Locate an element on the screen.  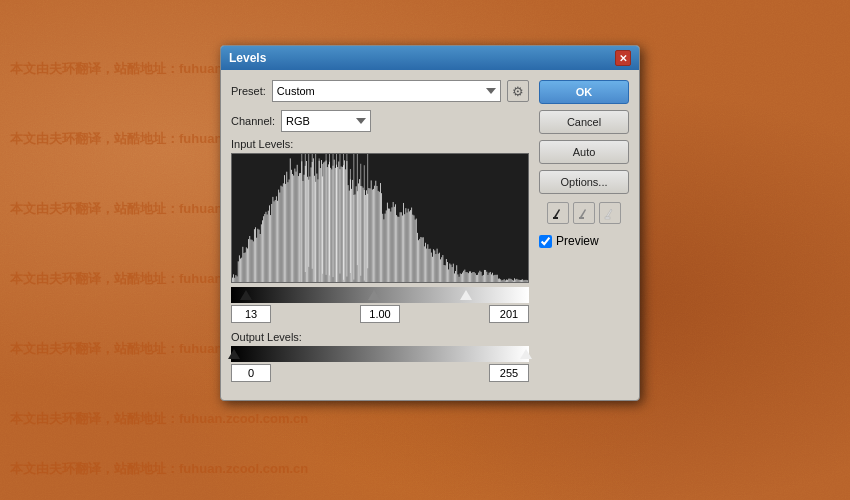
output-values-row is located at coordinates (380, 373).